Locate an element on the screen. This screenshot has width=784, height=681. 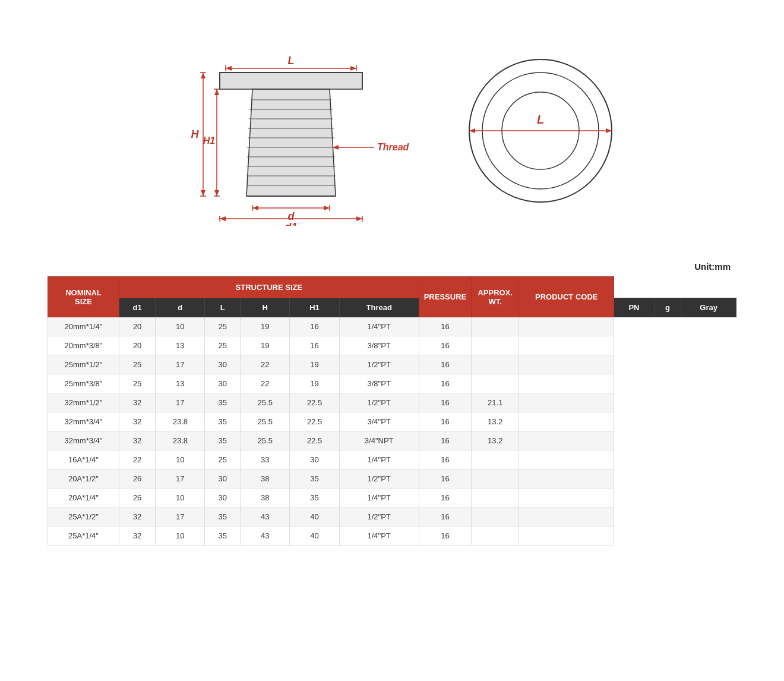
sub-header-PN: PN is located at coordinates (634, 308).